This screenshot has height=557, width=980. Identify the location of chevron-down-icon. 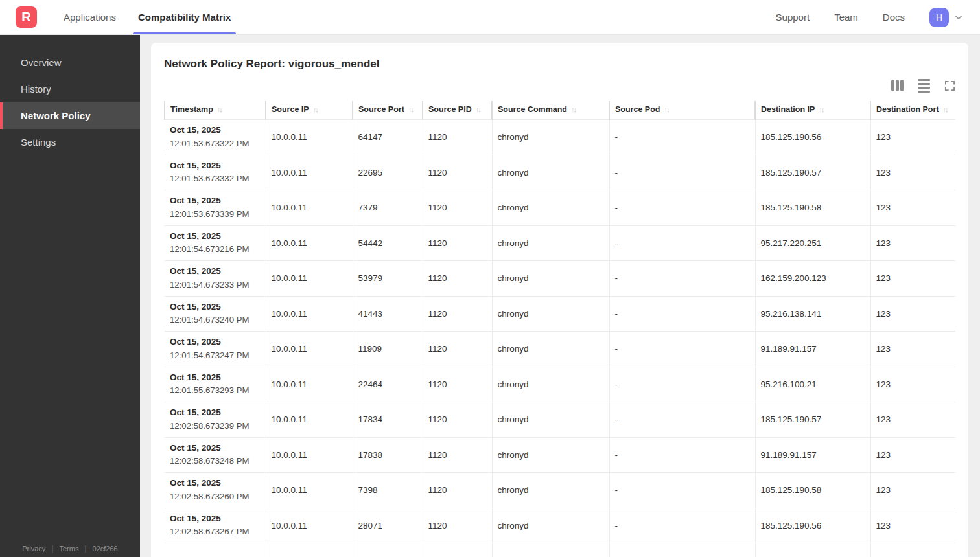
(959, 17).